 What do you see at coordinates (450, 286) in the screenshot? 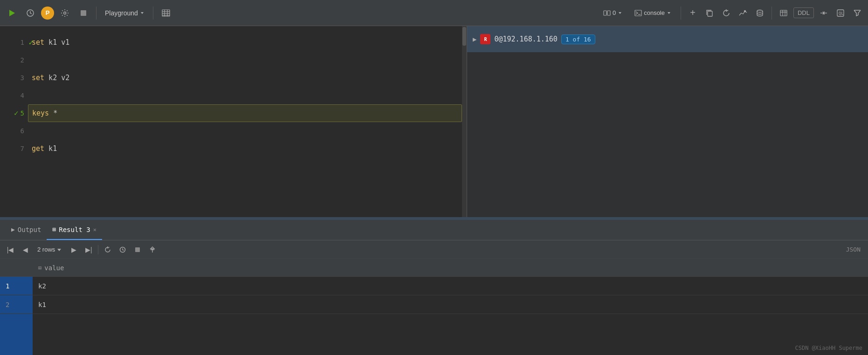
I see `table-row-1: k2` at bounding box center [450, 286].